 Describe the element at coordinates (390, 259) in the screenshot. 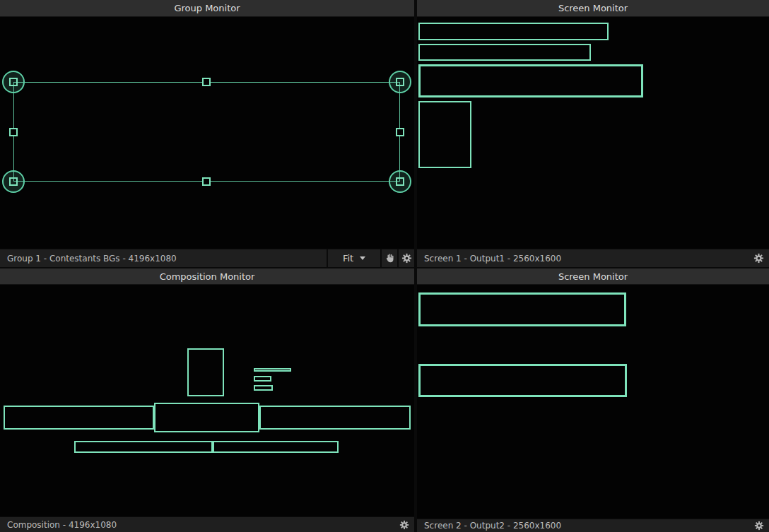

I see `hand-icon` at that location.